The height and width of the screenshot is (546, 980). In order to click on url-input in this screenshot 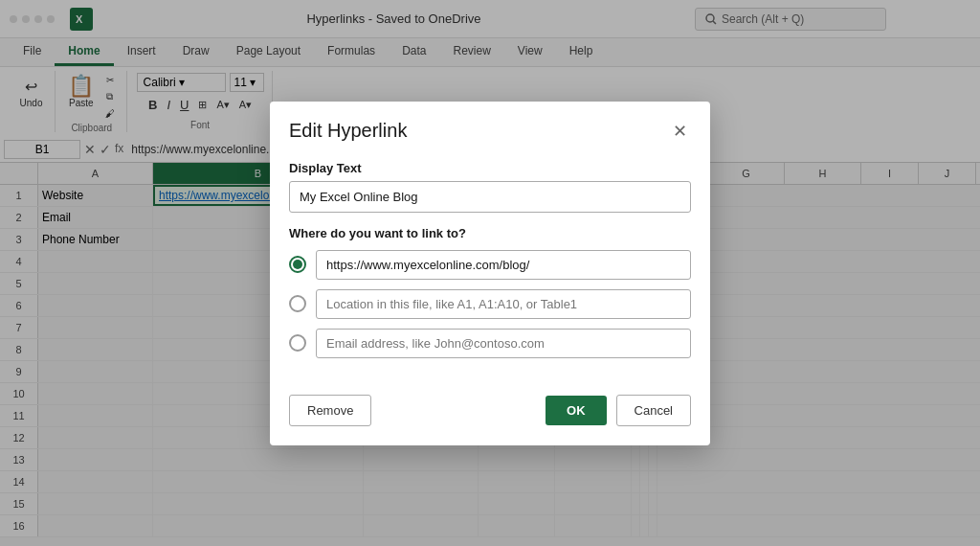, I will do `click(503, 264)`.